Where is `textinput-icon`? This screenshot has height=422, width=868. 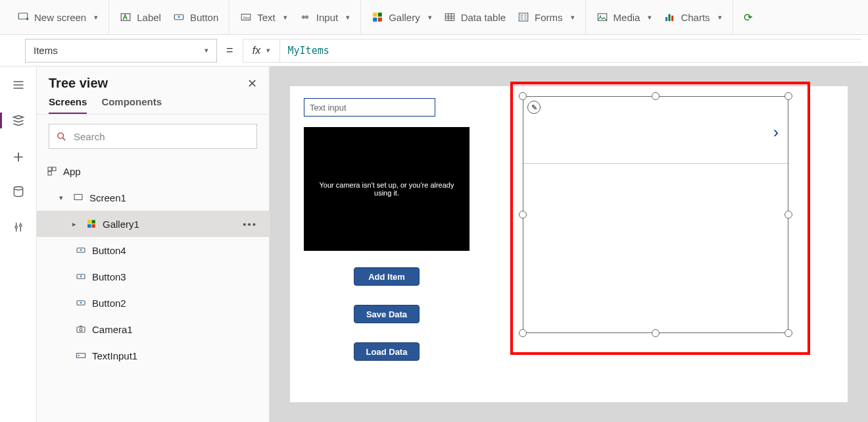
textinput-icon is located at coordinates (81, 356).